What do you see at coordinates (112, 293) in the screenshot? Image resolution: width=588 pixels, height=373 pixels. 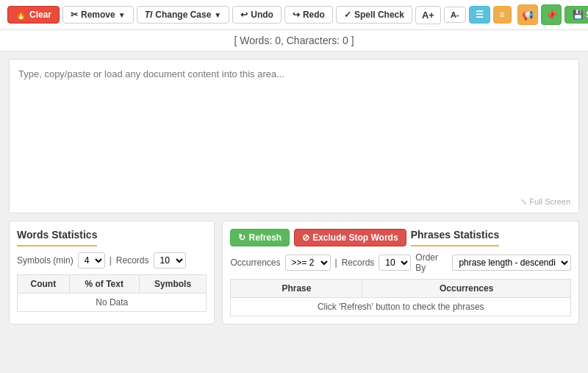 I see `words-table: Count % of Text Symbols No Data` at bounding box center [112, 293].